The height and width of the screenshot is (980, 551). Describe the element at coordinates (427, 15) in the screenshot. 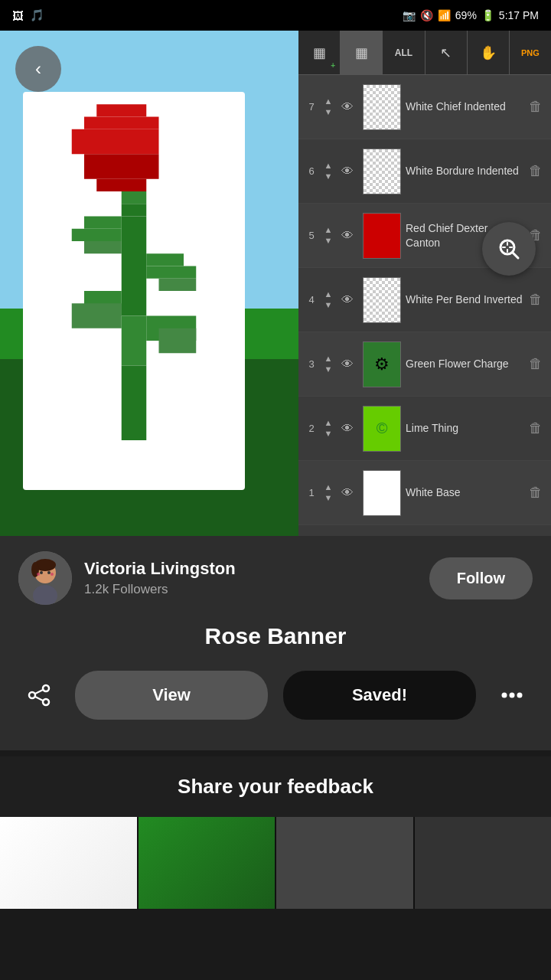

I see `mute-icon: 🔇` at that location.